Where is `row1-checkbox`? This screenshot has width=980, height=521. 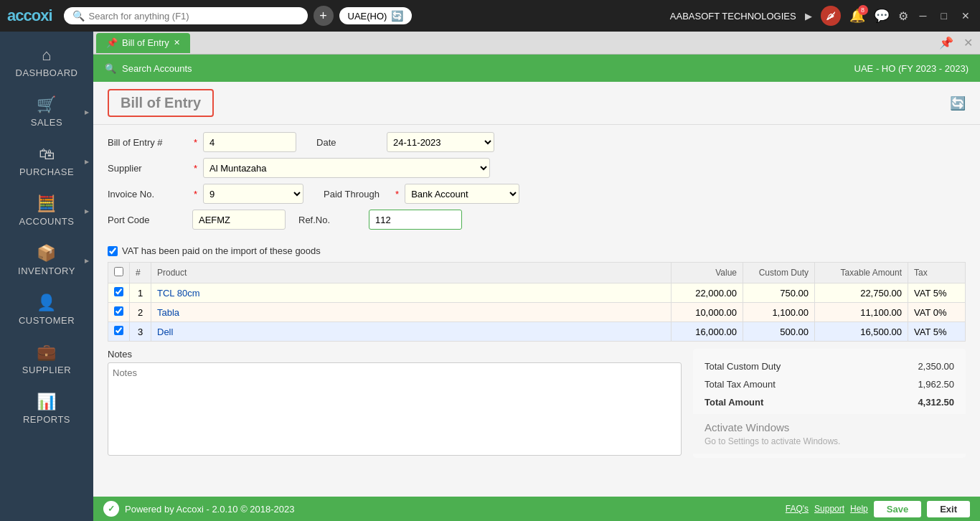
row1-checkbox is located at coordinates (119, 291).